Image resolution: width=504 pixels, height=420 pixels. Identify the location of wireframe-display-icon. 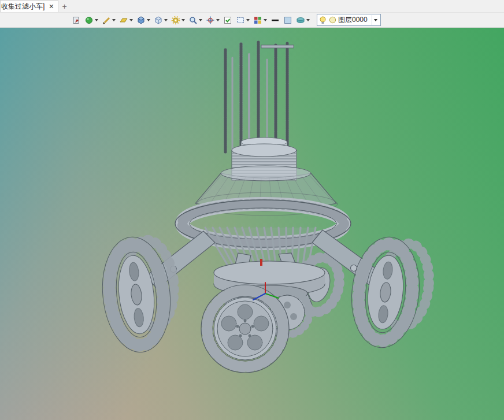
(161, 20).